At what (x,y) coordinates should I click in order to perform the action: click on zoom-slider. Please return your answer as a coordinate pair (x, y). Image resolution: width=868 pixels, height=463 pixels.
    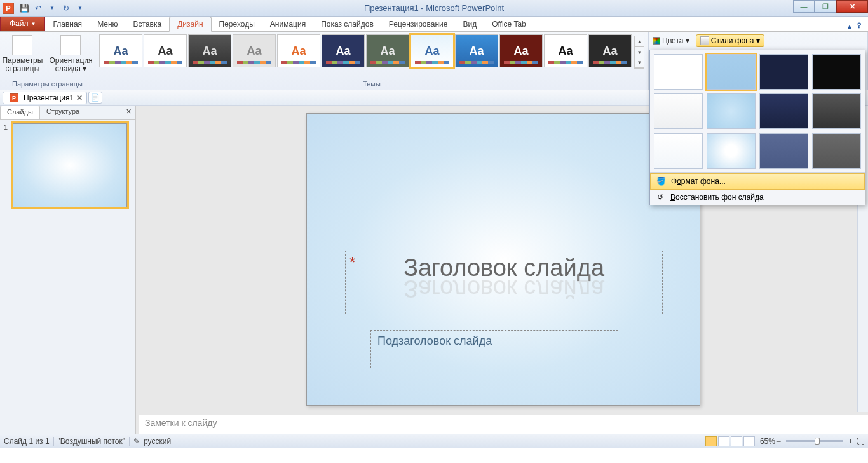
    Looking at the image, I should click on (815, 441).